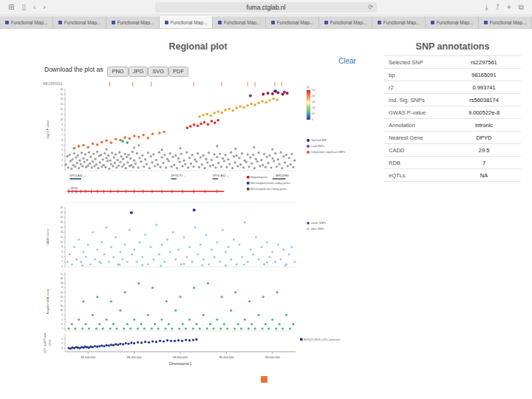 This screenshot has width=532, height=399. Describe the element at coordinates (313, 96) in the screenshot. I see `r2-colorbar-label: 0.8` at that location.